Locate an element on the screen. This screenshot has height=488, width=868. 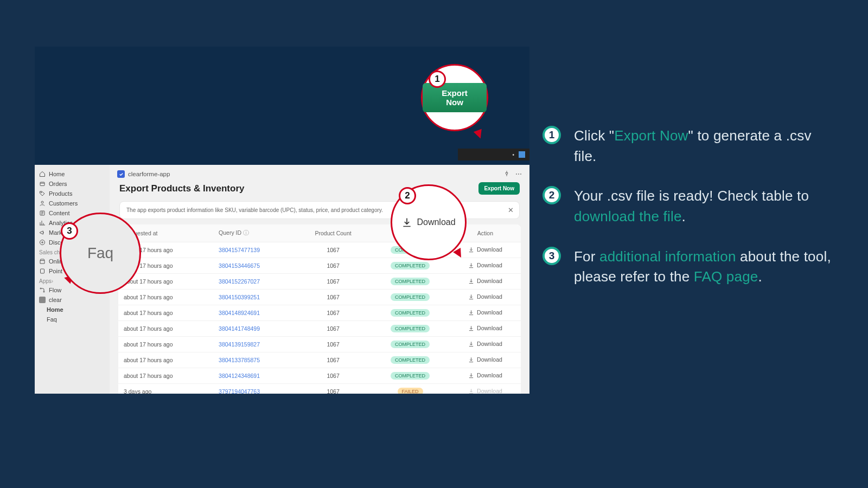
sidebar-item-home: Home is located at coordinates (72, 174).